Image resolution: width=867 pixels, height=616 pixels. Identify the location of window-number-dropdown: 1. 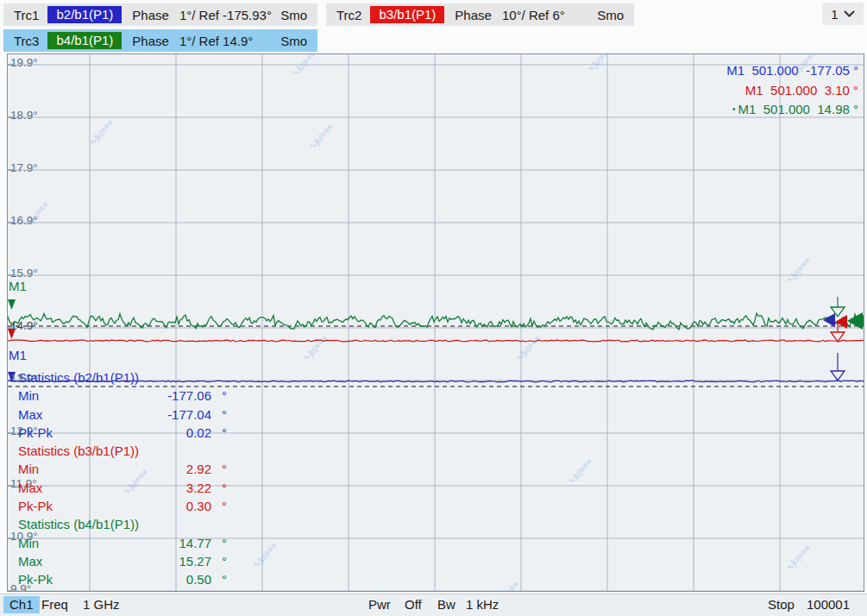
(843, 14).